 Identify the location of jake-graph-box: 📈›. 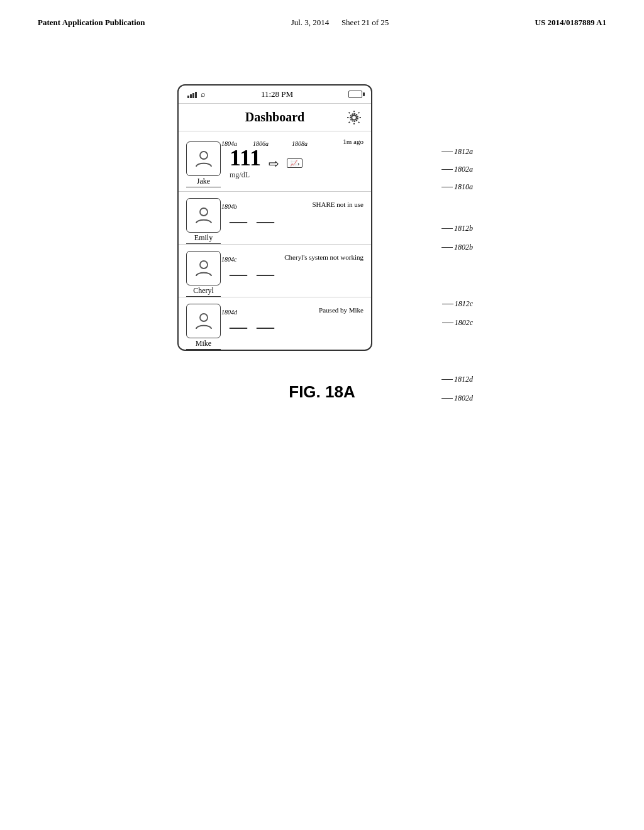
(294, 163).